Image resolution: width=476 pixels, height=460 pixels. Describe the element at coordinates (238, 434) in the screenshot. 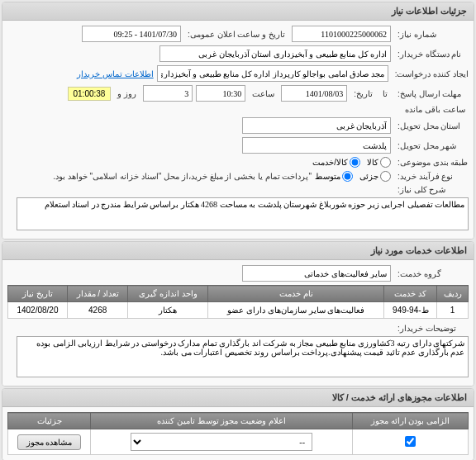

I see `permits-body: الزامی بودن ارائه مجوز اعلام وضعیت مجوز …` at that location.